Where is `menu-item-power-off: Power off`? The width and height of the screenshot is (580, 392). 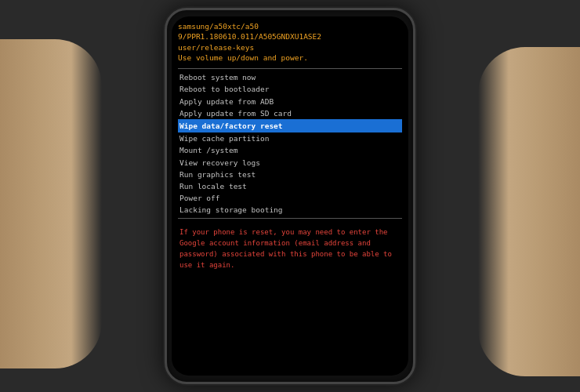 menu-item-power-off: Power off is located at coordinates (290, 198).